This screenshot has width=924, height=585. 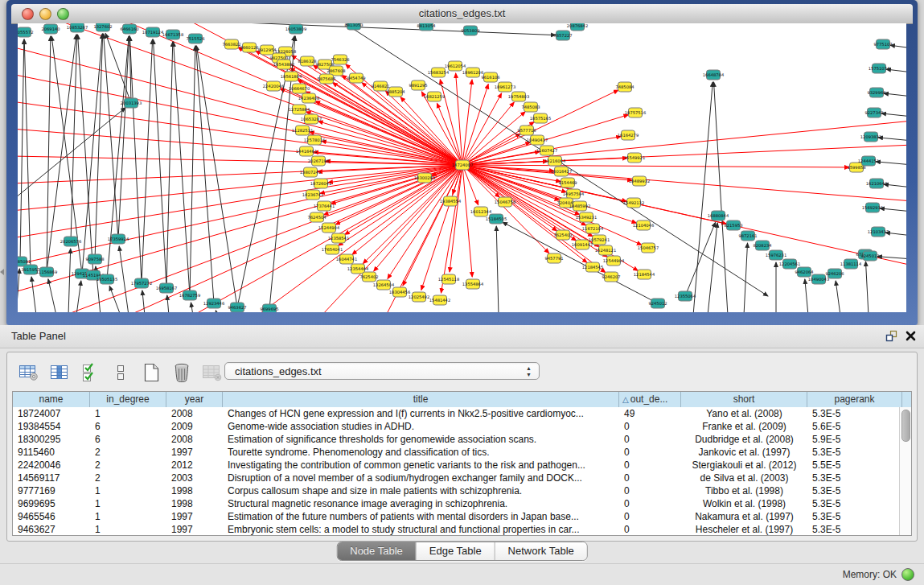 What do you see at coordinates (855, 399) in the screenshot?
I see `column-header-pagerank: pagerank` at bounding box center [855, 399].